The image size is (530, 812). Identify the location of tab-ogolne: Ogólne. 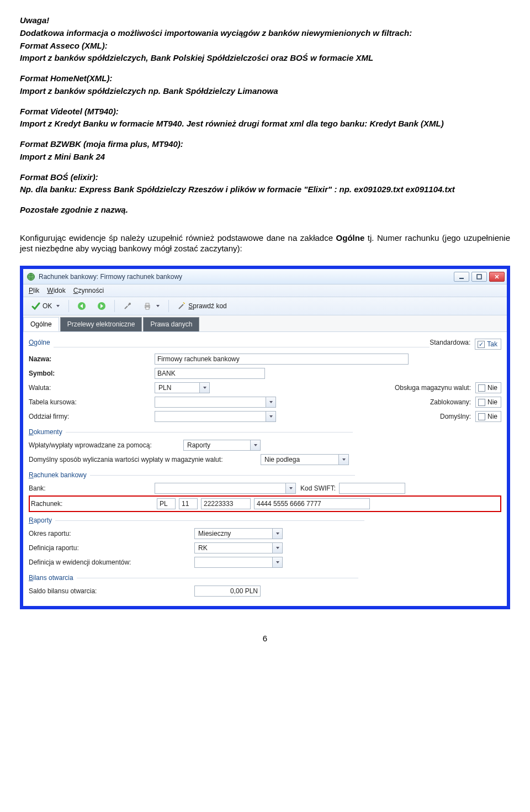
(41, 324).